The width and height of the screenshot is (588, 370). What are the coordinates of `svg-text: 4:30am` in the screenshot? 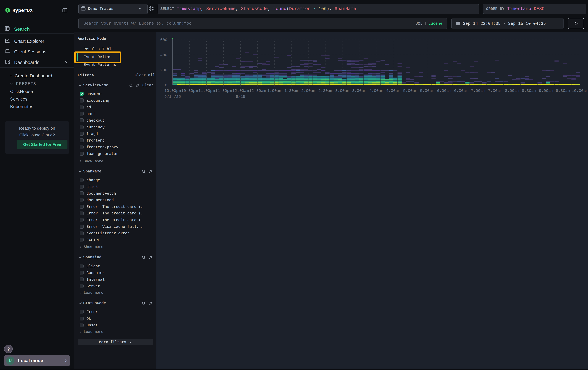 It's located at (393, 91).